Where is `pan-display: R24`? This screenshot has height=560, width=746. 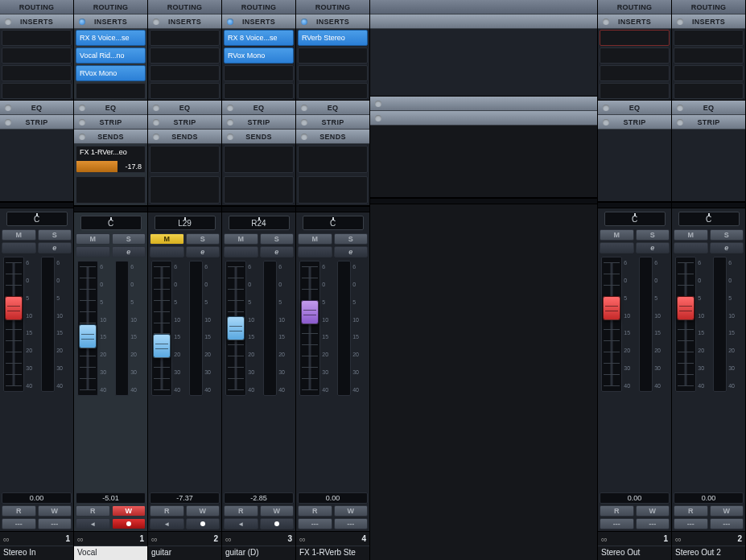 pan-display: R24 is located at coordinates (259, 223).